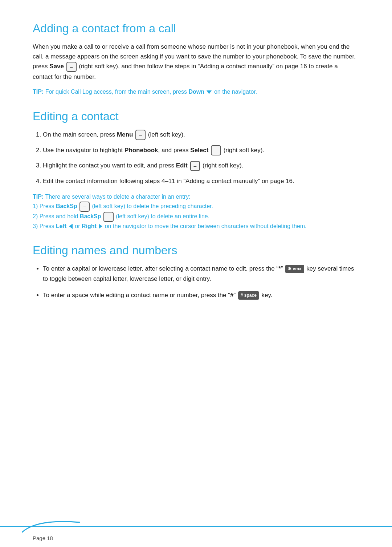 Image resolution: width=392 pixels, height=547 pixels. I want to click on editing-names-heading: Editing names and numbers, so click(196, 251).